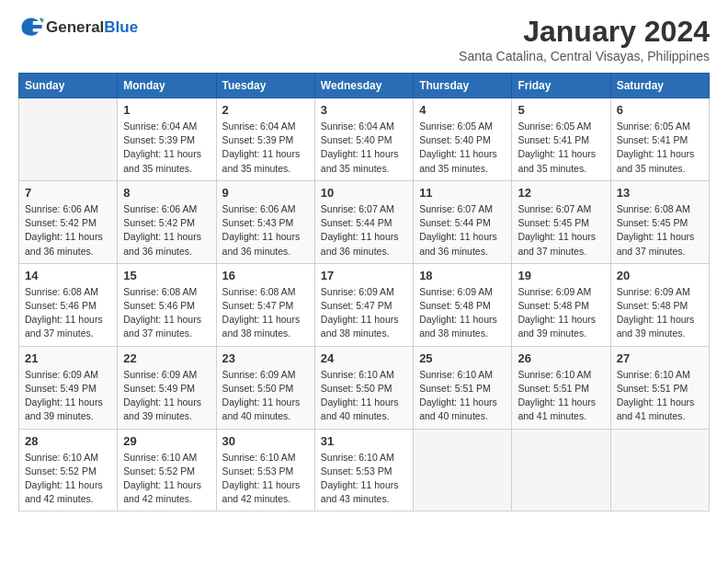 This screenshot has width=728, height=563. Describe the element at coordinates (660, 276) in the screenshot. I see `day-number: 20` at that location.